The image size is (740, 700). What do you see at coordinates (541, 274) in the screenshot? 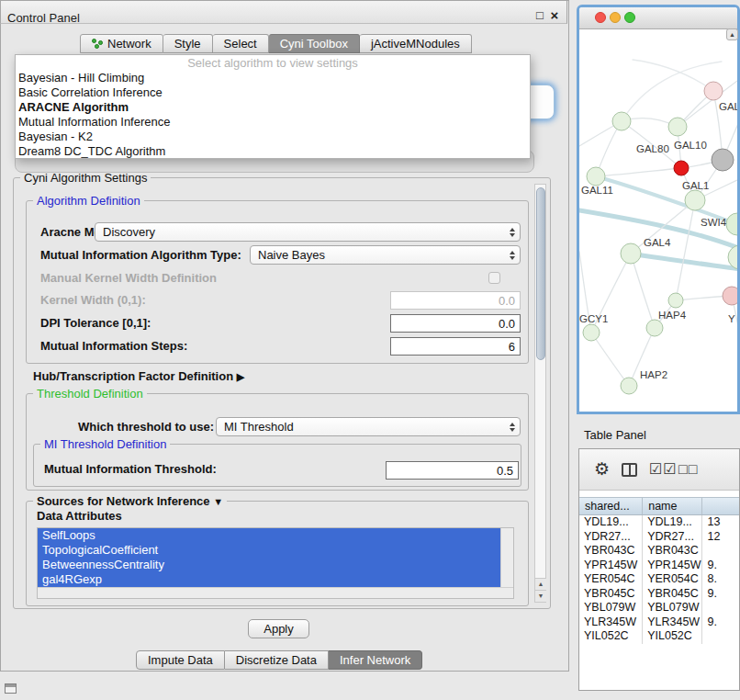
I see `scrollbar-thumb` at bounding box center [541, 274].